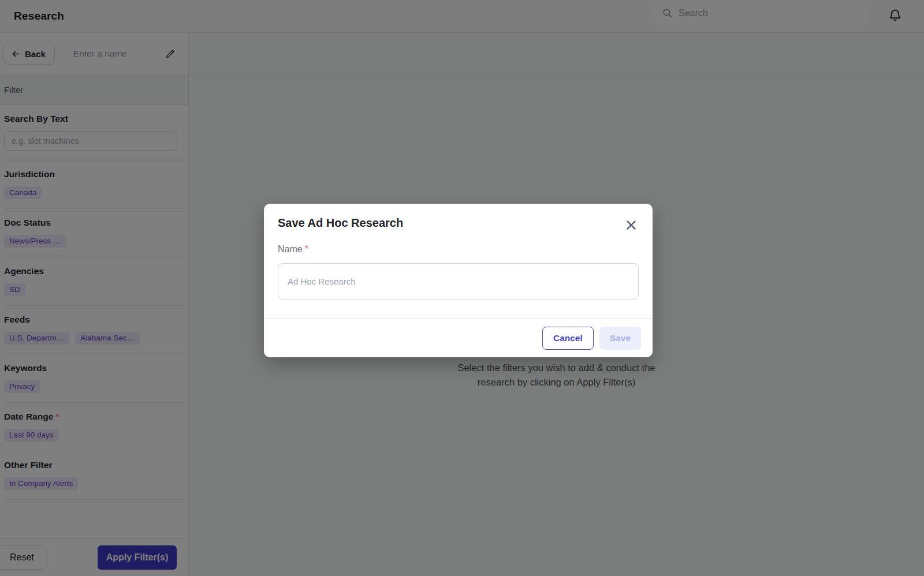 The width and height of the screenshot is (924, 576). Describe the element at coordinates (459, 338) in the screenshot. I see `modal-footer: Cancel Save` at that location.